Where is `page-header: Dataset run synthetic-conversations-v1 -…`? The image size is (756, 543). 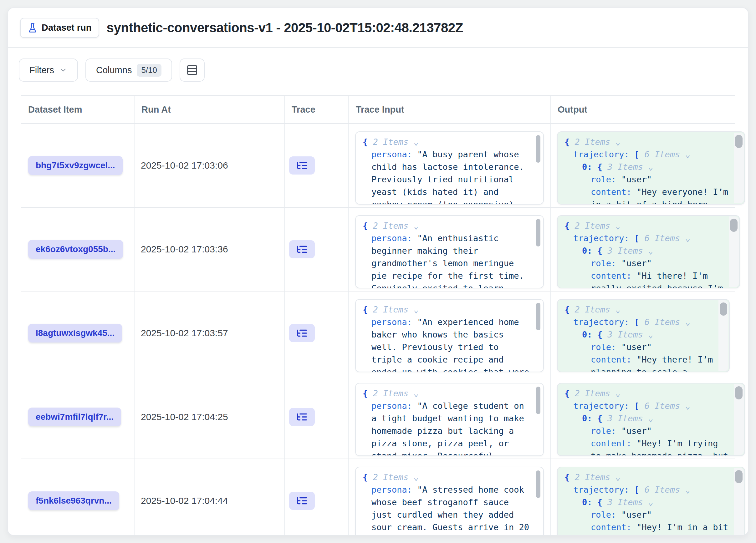
page-header: Dataset run synthetic-conversations-v1 -… is located at coordinates (378, 28).